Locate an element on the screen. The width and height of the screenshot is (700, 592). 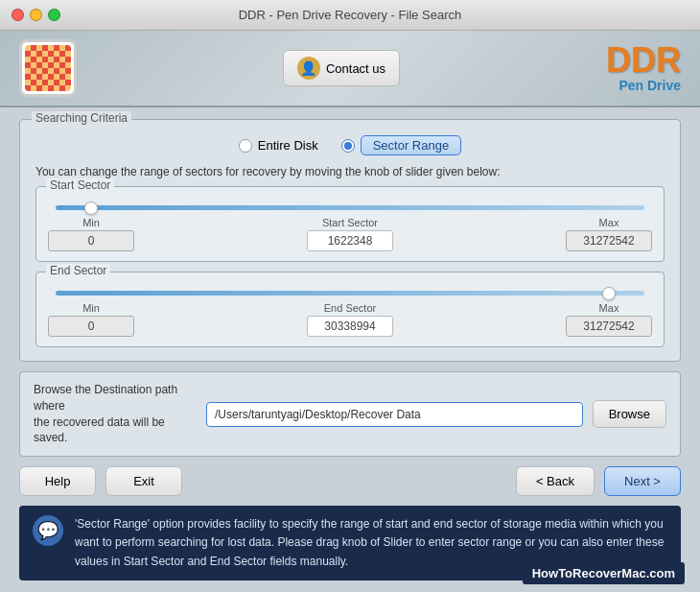
start-sector-slider-container is located at coordinates (350, 205).